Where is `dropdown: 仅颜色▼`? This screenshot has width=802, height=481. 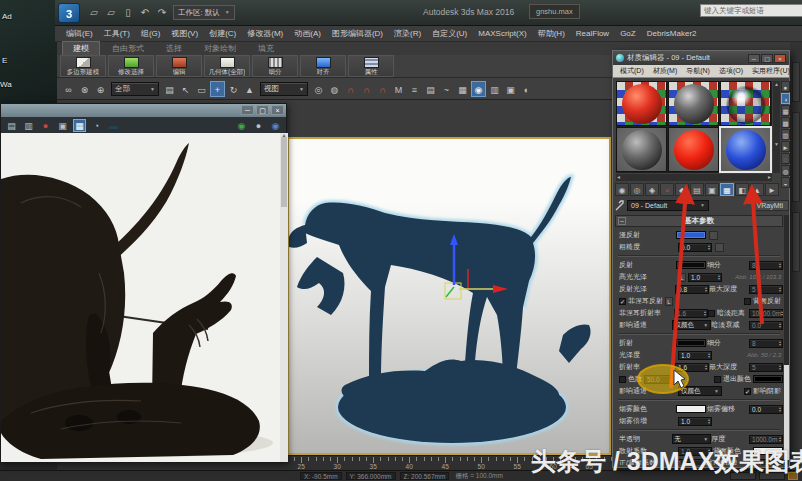
dropdown: 仅颜色▼ is located at coordinates (700, 391).